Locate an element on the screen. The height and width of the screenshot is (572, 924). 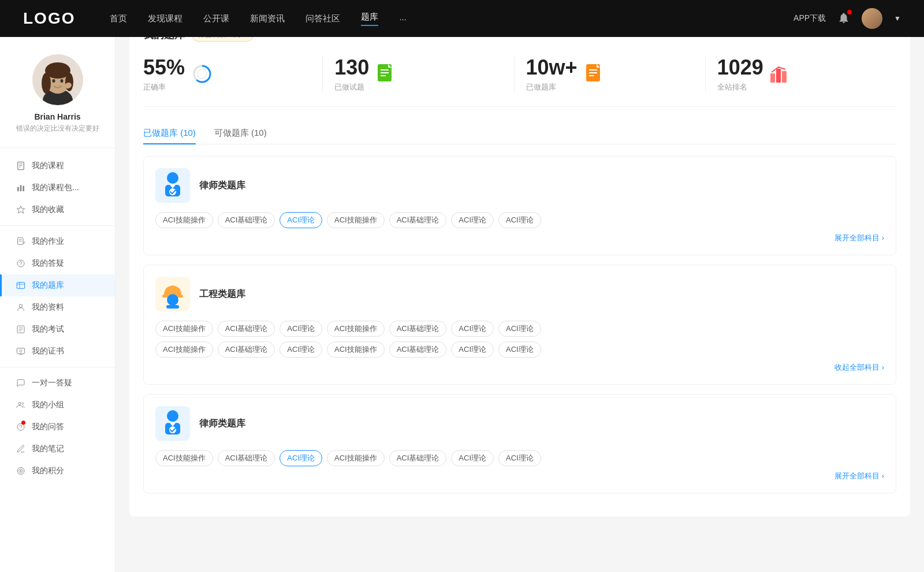
tag-1-3: ACI技能操作 is located at coordinates (356, 329).